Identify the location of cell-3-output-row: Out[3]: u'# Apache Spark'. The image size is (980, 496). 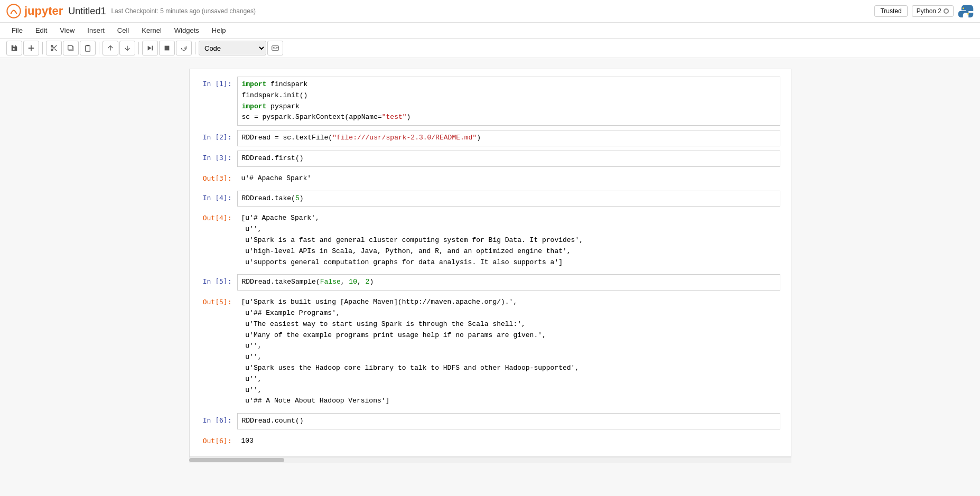
(490, 179).